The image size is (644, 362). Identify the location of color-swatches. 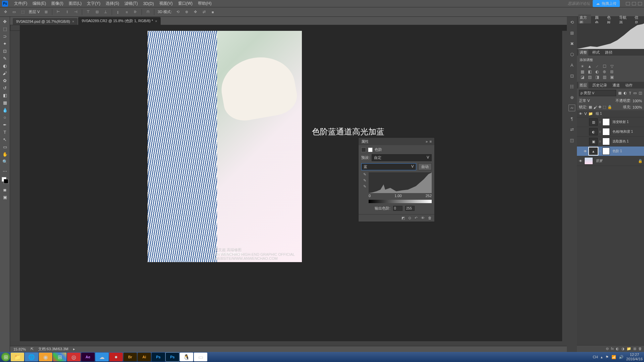
(5, 180).